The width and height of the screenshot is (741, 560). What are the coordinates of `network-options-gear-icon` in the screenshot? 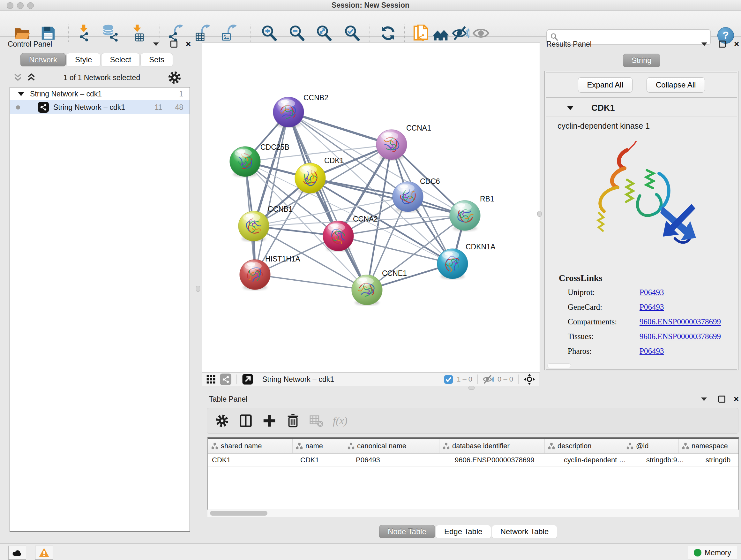 It's located at (175, 78).